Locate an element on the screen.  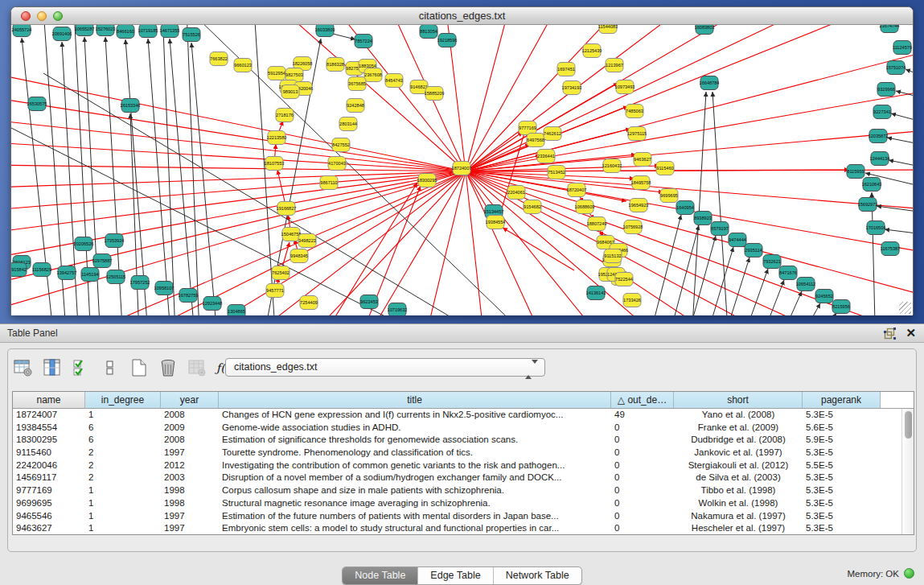
yellow-node: 1733426 is located at coordinates (632, 301).